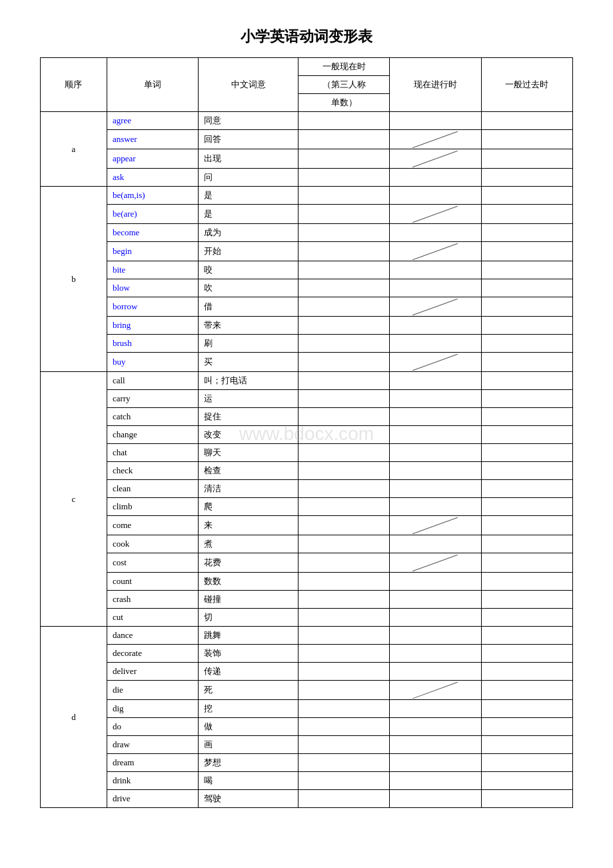 The width and height of the screenshot is (613, 868). I want to click on table-row: dig挖, so click(306, 709).